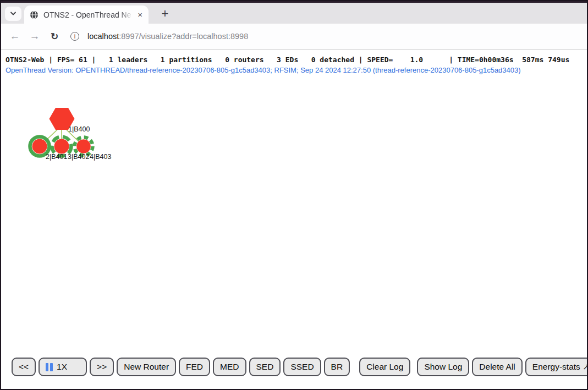 Image resolution: width=588 pixels, height=390 pixels. I want to click on node-2-label: 2|B401, so click(56, 157).